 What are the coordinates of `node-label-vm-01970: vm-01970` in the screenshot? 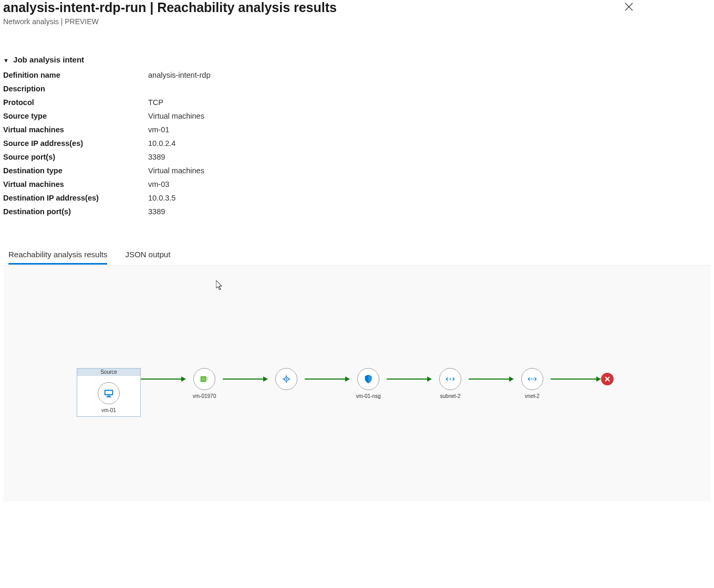 It's located at (204, 396).